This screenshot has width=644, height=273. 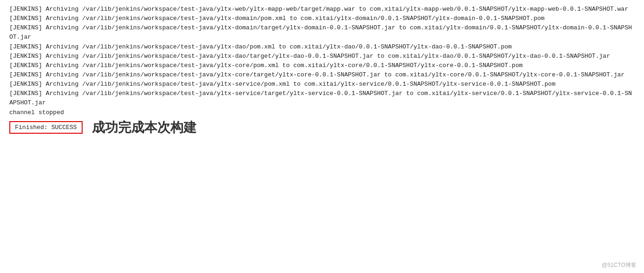 What do you see at coordinates (144, 128) in the screenshot?
I see `success-label: 成功完成本次构建` at bounding box center [144, 128].